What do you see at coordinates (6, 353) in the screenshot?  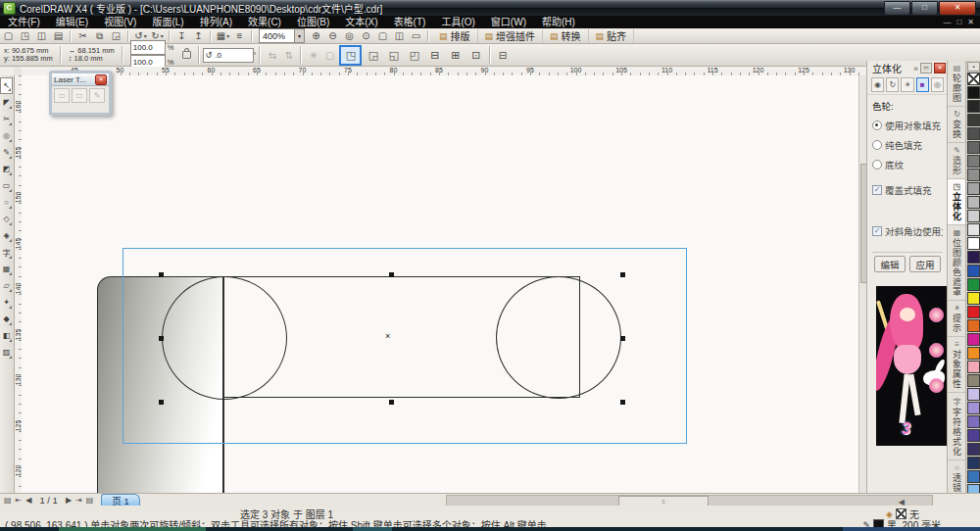 I see `interactive-fill-tool: ▨` at bounding box center [6, 353].